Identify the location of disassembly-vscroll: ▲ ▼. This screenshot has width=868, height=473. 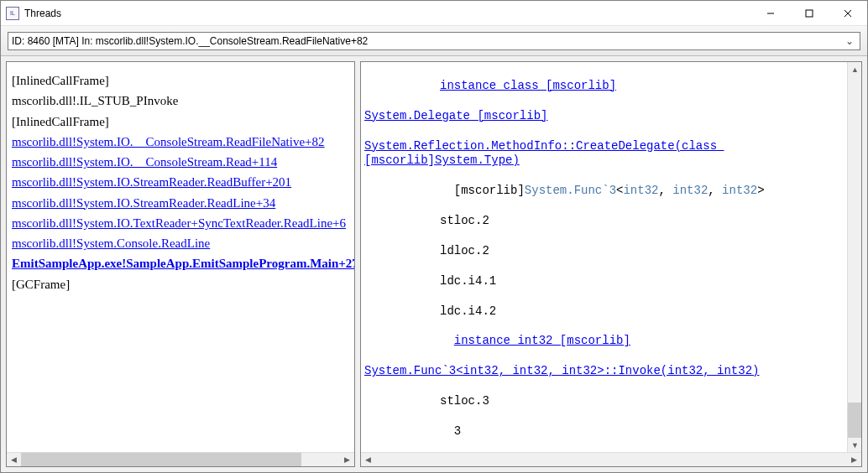
(855, 257).